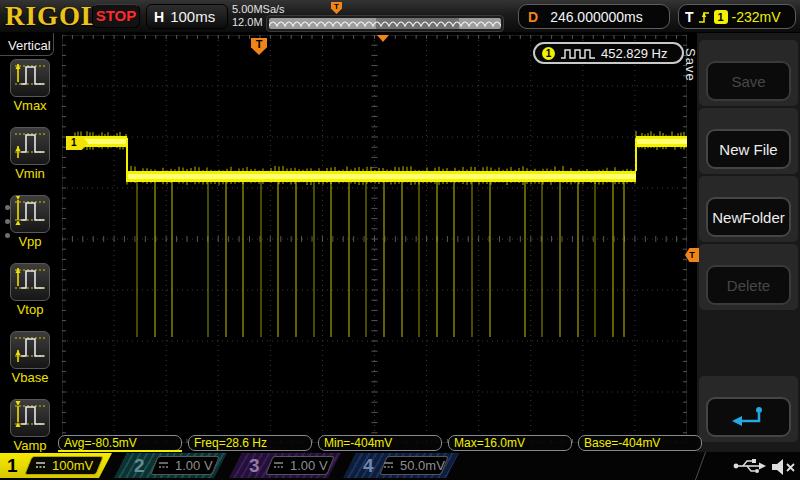  Describe the element at coordinates (748, 409) in the screenshot. I see `menu-block` at that location.